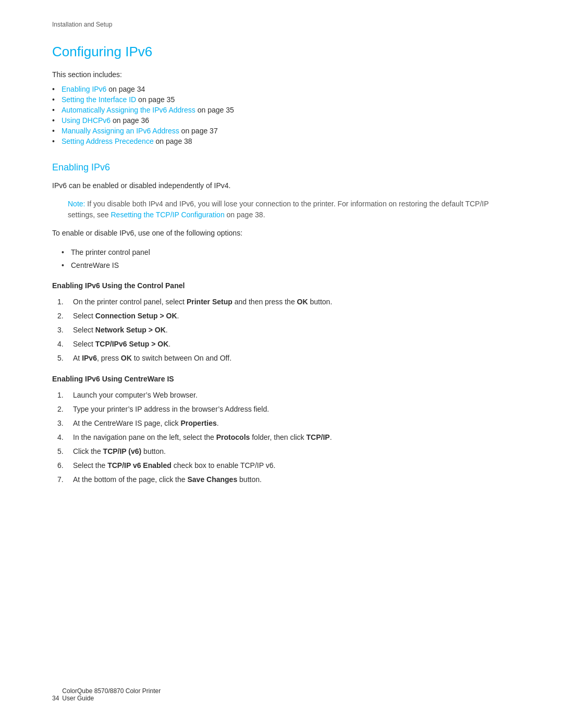 The height and width of the screenshot is (728, 563). Describe the element at coordinates (55, 698) in the screenshot. I see `footer-page-number: 34` at that location.